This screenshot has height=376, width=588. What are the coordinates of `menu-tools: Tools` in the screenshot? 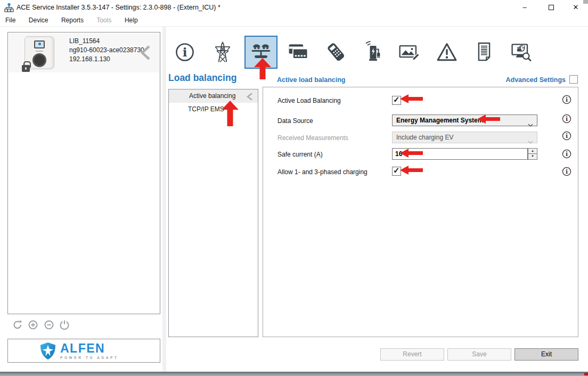 It's located at (104, 21).